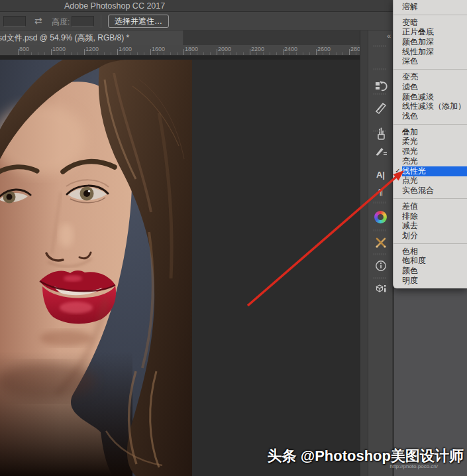 This screenshot has width=467, height=476. Describe the element at coordinates (431, 162) in the screenshot. I see `menu-item: 亮光` at that location.